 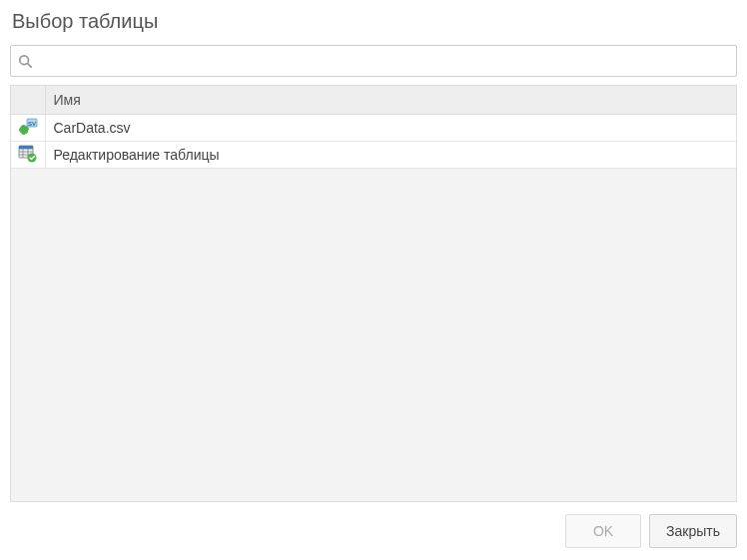 What do you see at coordinates (390, 128) in the screenshot?
I see `row-name-cell: CarData.csv` at bounding box center [390, 128].